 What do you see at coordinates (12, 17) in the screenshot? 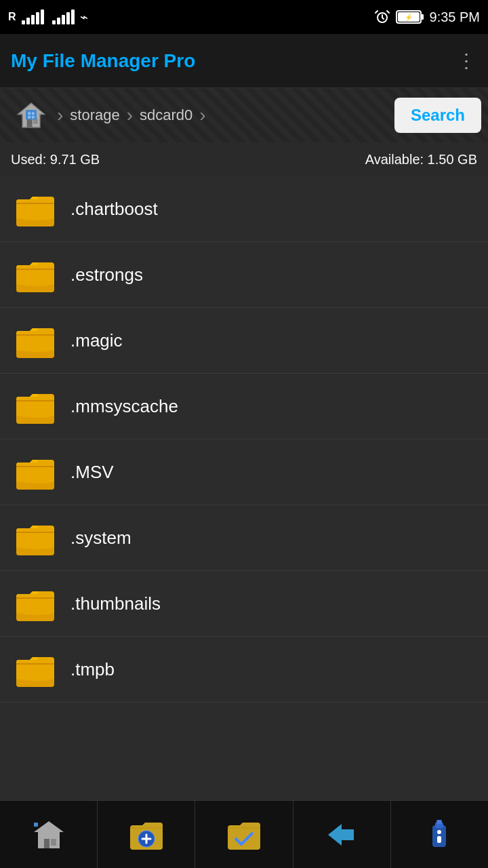
I see `carrier-label: R` at bounding box center [12, 17].